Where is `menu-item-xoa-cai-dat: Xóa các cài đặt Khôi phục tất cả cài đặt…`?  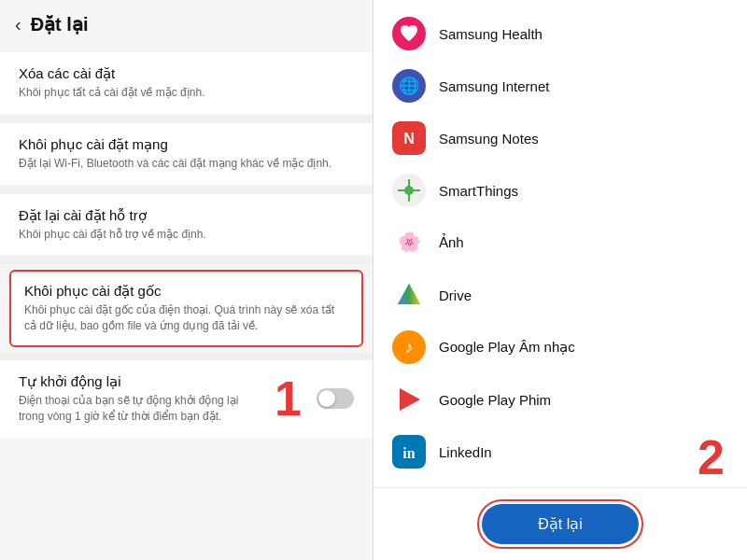 menu-item-xoa-cai-dat: Xóa các cài đặt Khôi phục tất cả cài đặt… is located at coordinates (187, 83).